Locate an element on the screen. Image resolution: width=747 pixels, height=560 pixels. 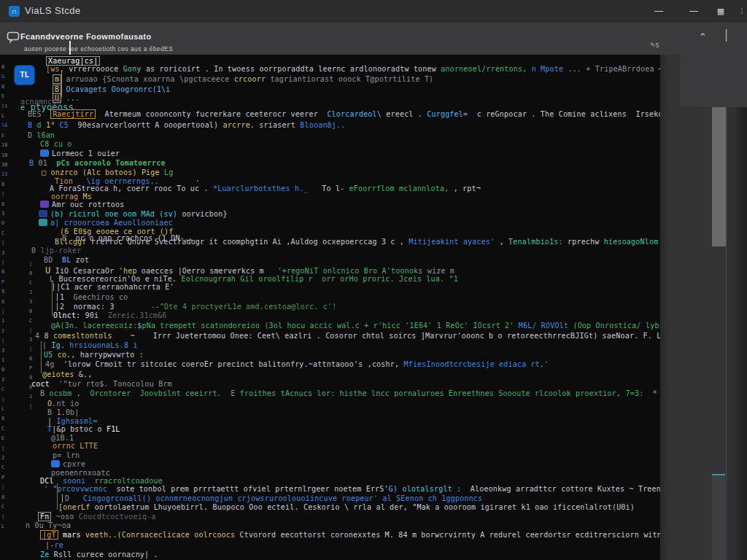
code-line: BES Raecjtirr Atermeum cooonconty fucrer… is located at coordinates (344, 114).